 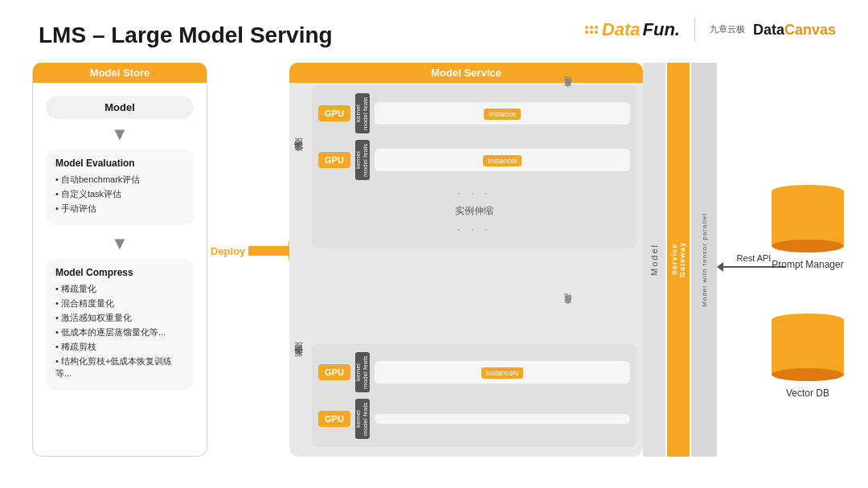 I want to click on kernel-block-1: kernel model feats, so click(x=362, y=113).